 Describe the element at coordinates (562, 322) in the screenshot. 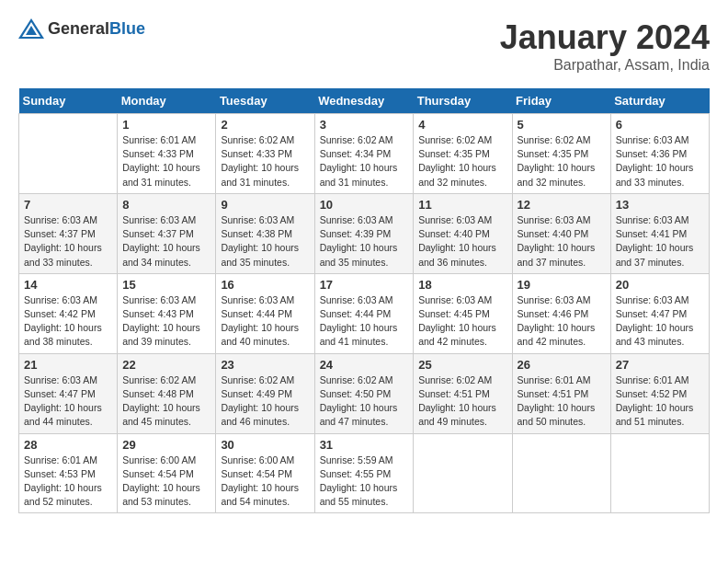

I see `day-info: Sunrise: 6:03 AM Sunset: 4:46 PM Dayligh…` at that location.